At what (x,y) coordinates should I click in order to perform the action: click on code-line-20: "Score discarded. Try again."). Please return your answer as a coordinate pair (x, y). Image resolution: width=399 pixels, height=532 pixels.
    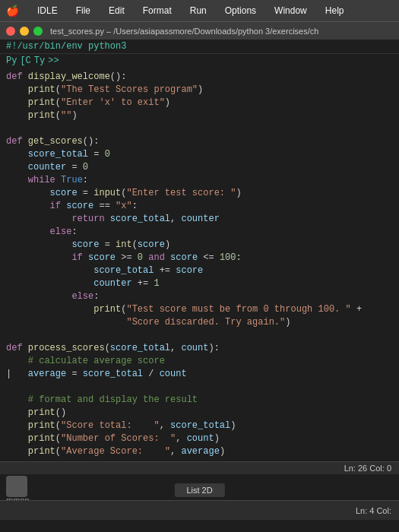
    Looking at the image, I should click on (199, 322).